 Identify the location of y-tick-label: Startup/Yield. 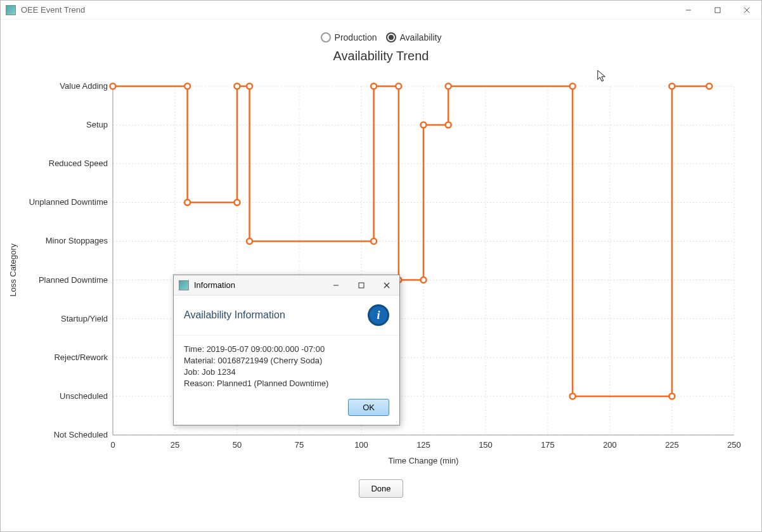
(84, 318).